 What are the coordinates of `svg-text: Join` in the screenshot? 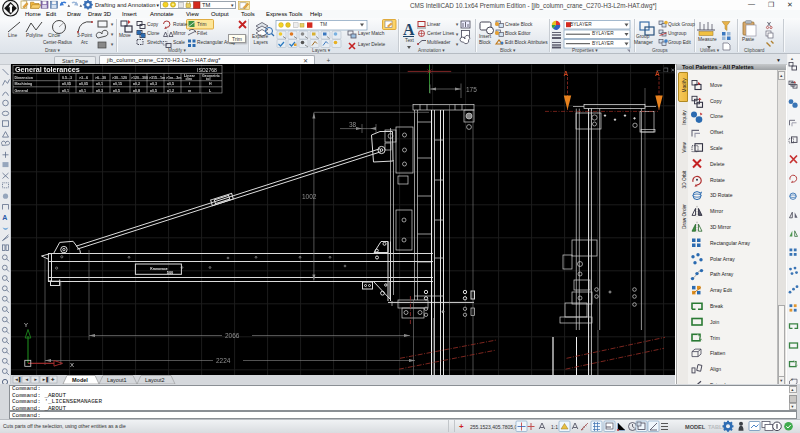 It's located at (714, 322).